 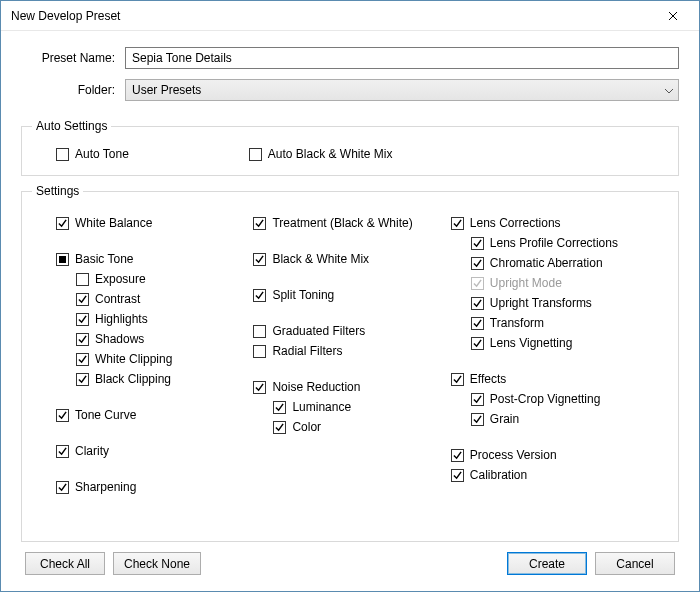 What do you see at coordinates (570, 303) in the screenshot?
I see `upright-transforms-checkbox: Upright Transforms` at bounding box center [570, 303].